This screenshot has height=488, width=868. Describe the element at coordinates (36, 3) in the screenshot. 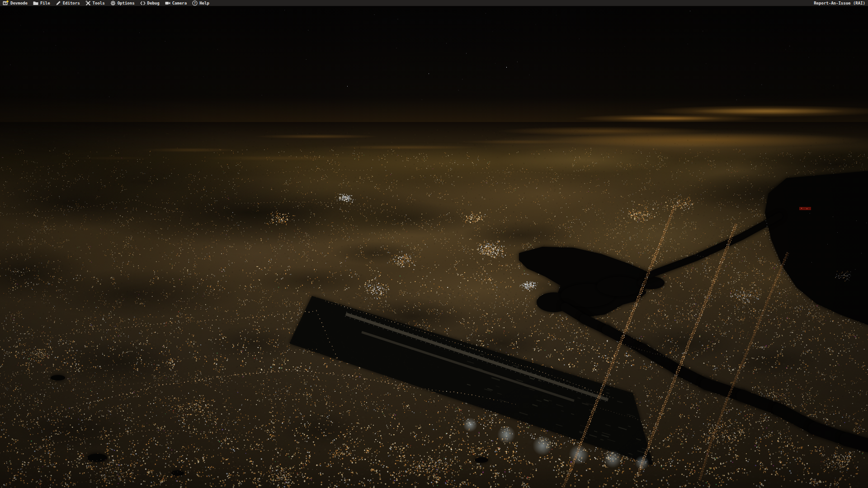

I see `folder-icon` at that location.